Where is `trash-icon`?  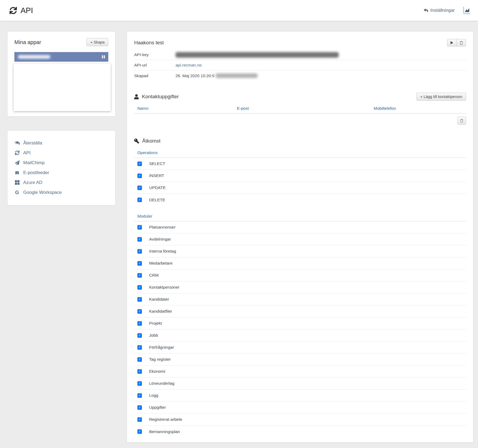 trash-icon is located at coordinates (461, 43).